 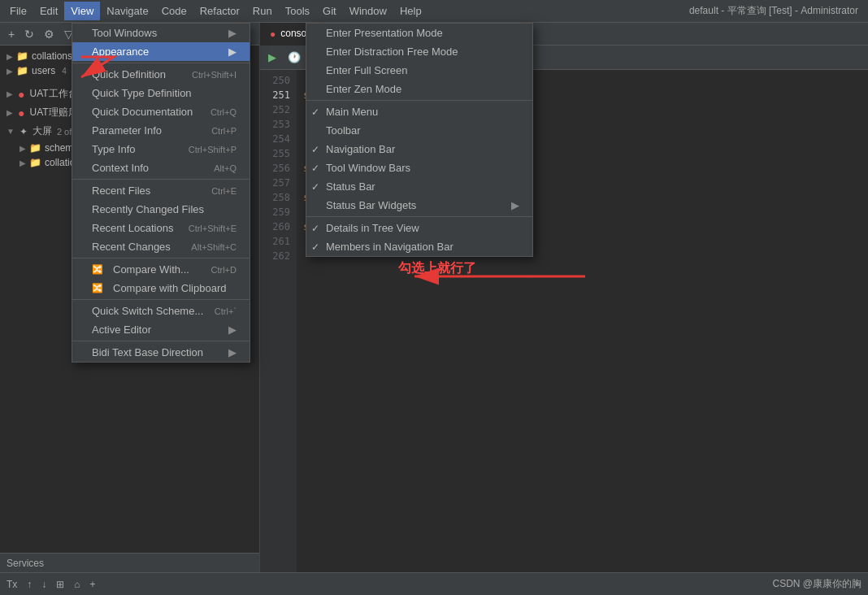 What do you see at coordinates (330, 11) in the screenshot?
I see `menu-git: Git` at bounding box center [330, 11].